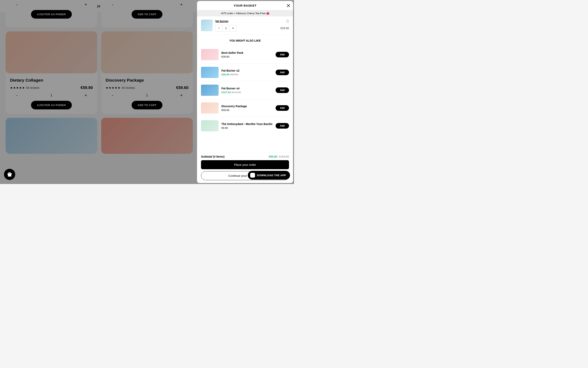 This screenshot has width=588, height=368. What do you see at coordinates (245, 40) in the screenshot?
I see `upsell-title: YOU MIGHT ALSO LIKE` at bounding box center [245, 40].